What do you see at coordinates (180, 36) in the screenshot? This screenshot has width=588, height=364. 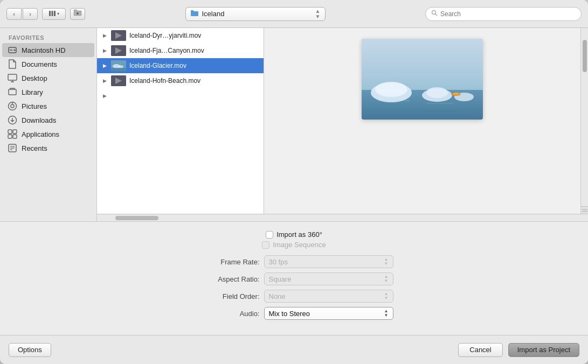 I see `list-item: ▶ Iceland-Dyr…yjarviti.mov` at bounding box center [180, 36].